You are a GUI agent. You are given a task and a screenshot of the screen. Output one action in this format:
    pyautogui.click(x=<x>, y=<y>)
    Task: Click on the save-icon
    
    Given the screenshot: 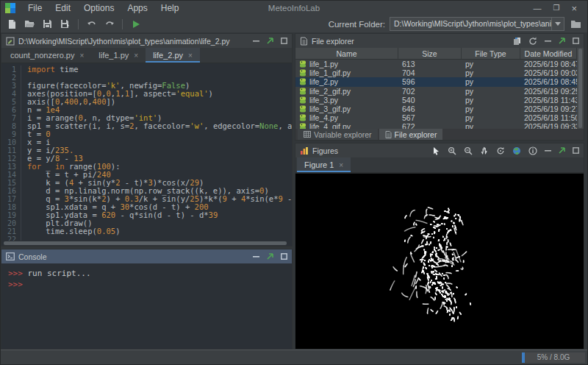 What is the action you would take?
    pyautogui.click(x=47, y=24)
    